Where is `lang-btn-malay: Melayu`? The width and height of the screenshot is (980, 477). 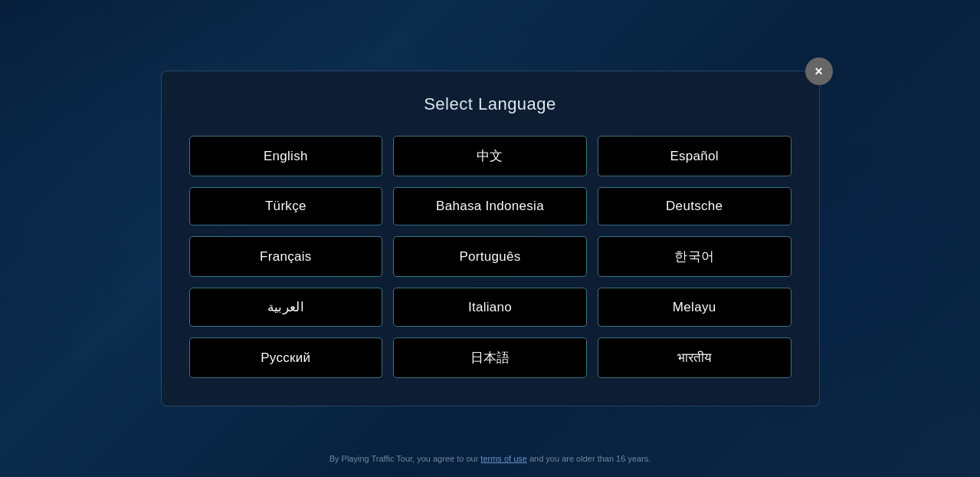 lang-btn-malay: Melayu is located at coordinates (694, 307).